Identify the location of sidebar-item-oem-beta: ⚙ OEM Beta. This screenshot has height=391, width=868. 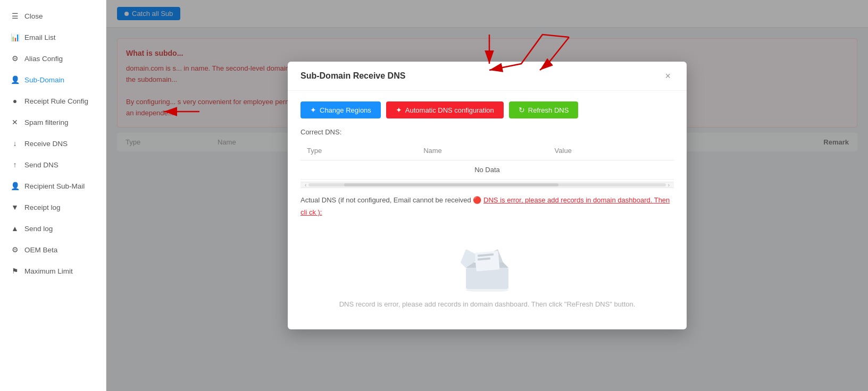
(53, 250).